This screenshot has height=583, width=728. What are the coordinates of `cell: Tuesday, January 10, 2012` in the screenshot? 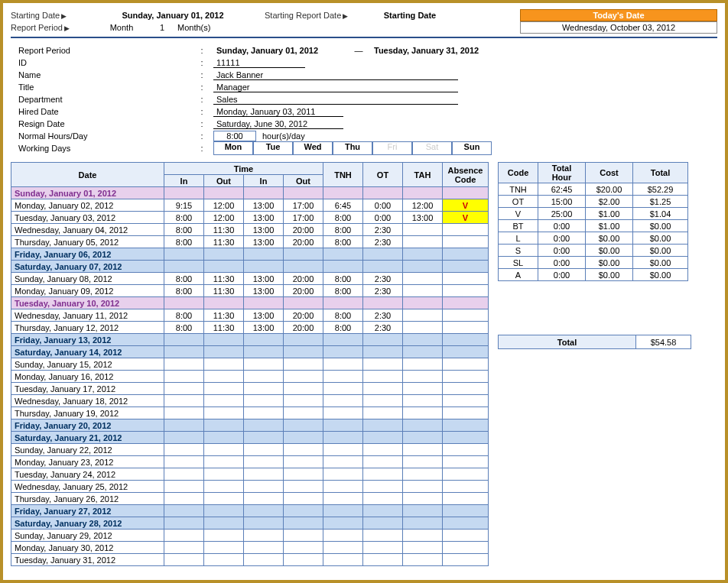 It's located at (88, 303).